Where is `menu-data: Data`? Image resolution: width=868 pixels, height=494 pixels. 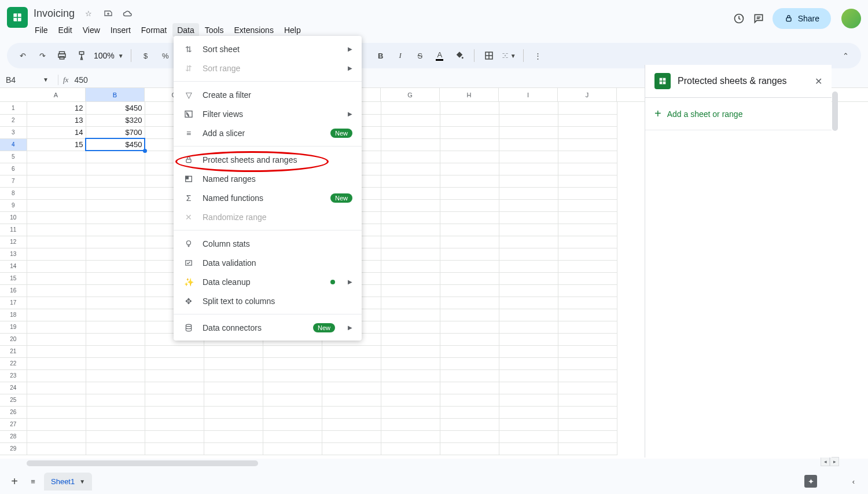 menu-data: Data is located at coordinates (186, 30).